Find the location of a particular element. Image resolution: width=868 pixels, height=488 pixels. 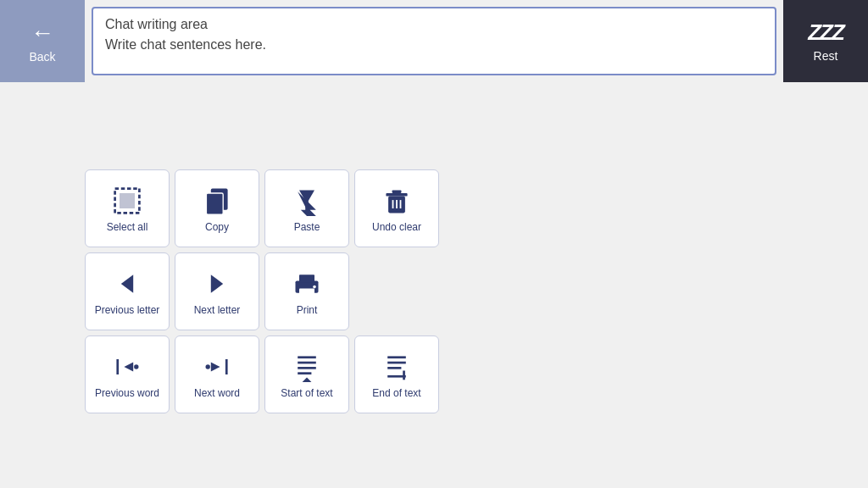

select-all-icon is located at coordinates (127, 201).